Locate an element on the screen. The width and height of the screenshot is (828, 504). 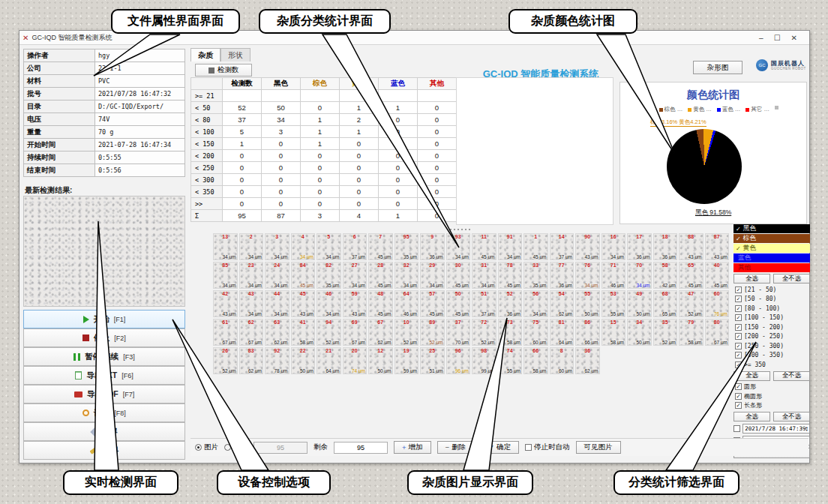
impurity-thumbnail: 4950 um is located at coordinates (639, 304).